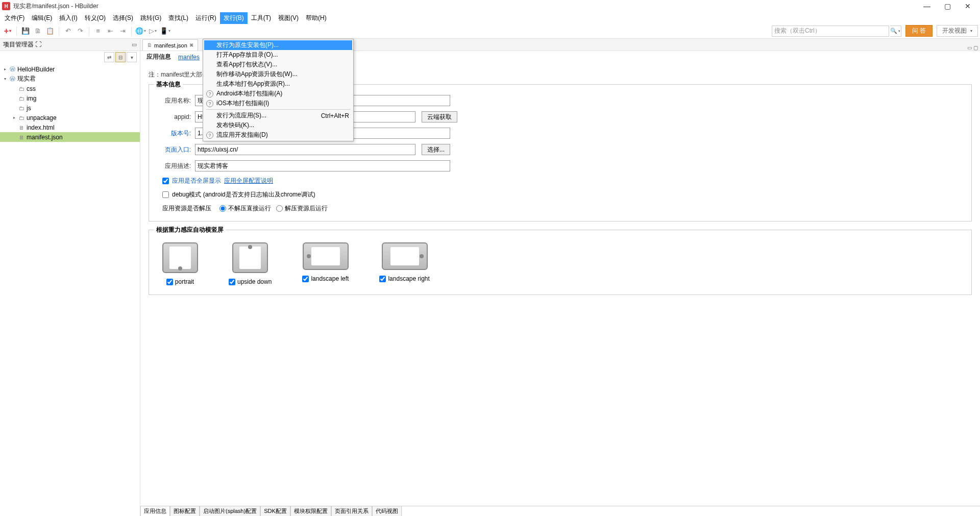  What do you see at coordinates (305, 150) in the screenshot?
I see `entry-input` at bounding box center [305, 150].